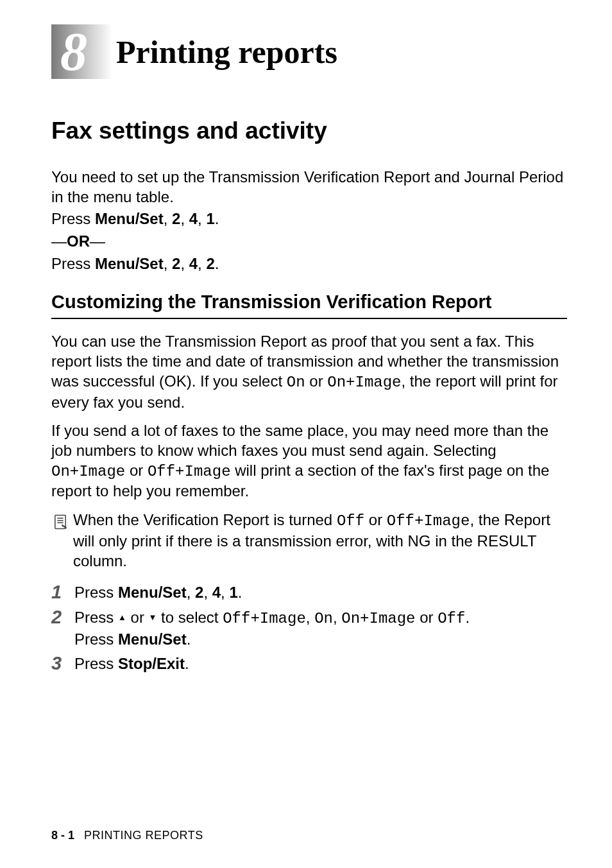 Image resolution: width=612 pixels, height=868 pixels. Describe the element at coordinates (210, 218) in the screenshot. I see `key-1: 1` at that location.